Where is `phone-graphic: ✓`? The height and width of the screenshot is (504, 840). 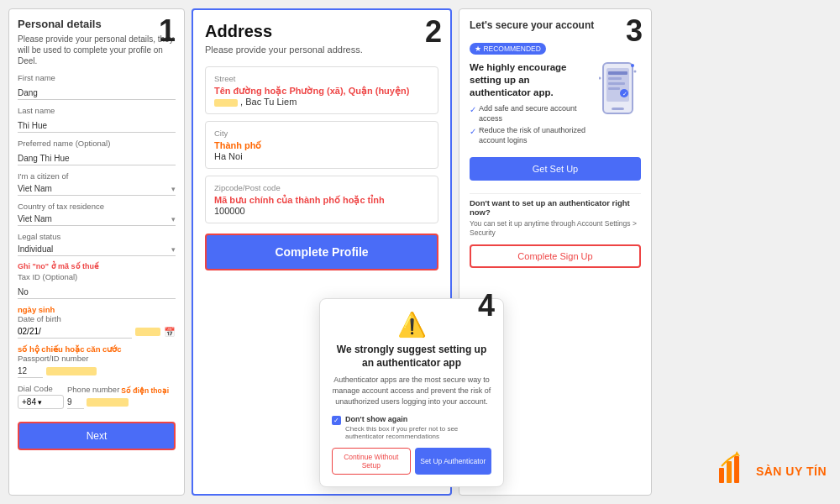
phone-graphic: ✓ is located at coordinates (620, 92).